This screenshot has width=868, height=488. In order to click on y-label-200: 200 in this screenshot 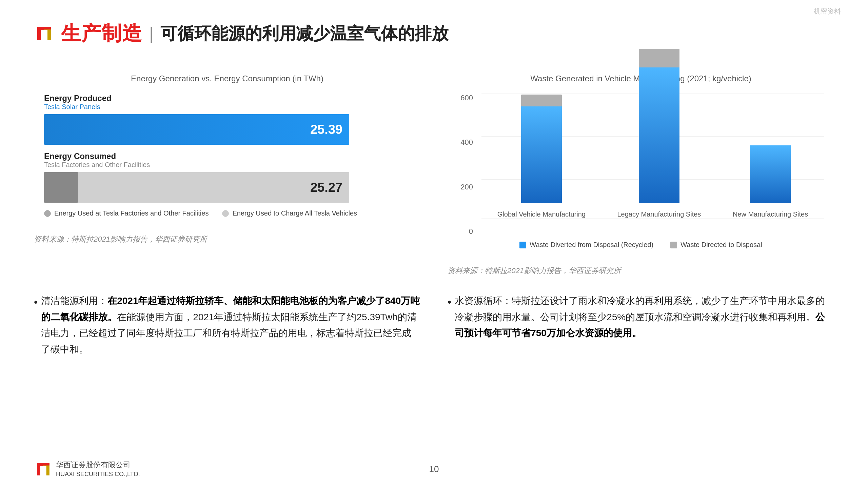, I will do `click(467, 187)`.